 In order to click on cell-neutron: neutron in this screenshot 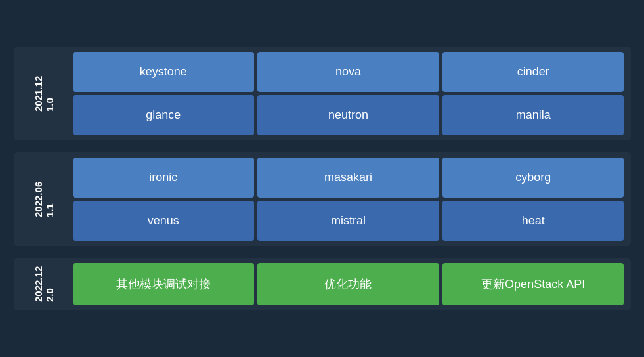, I will do `click(348, 116)`.